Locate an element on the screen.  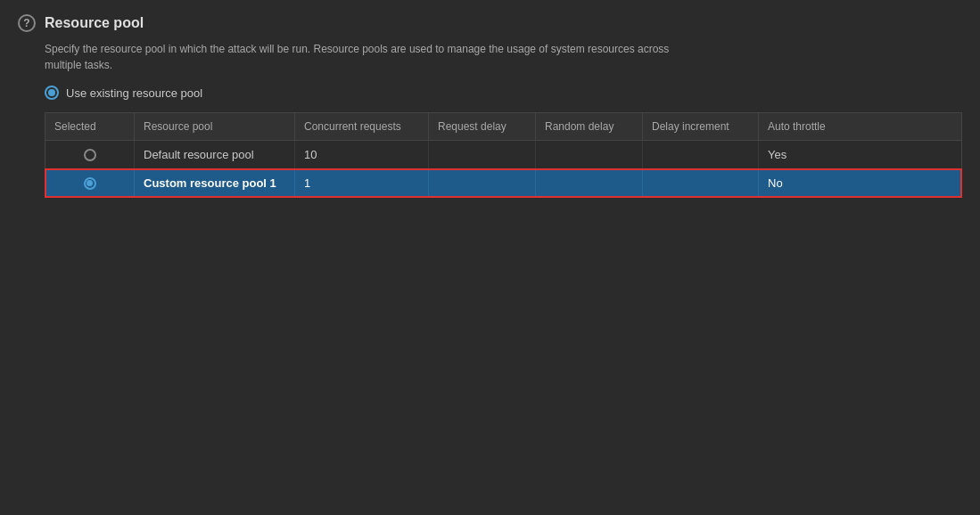
col-header-concurrent-requests: Concurrent requests is located at coordinates (362, 127).